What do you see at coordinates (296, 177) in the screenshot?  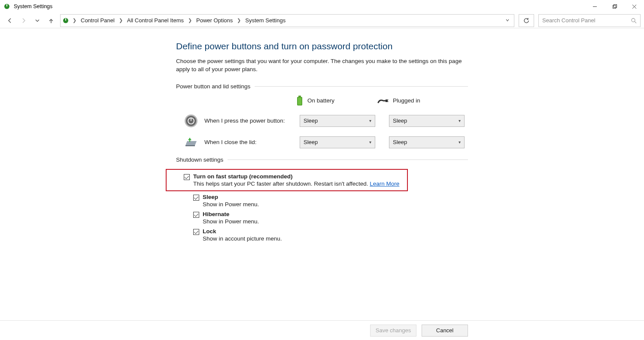 I see `checkbox-label: Turn on fast startup (recommended)` at bounding box center [296, 177].